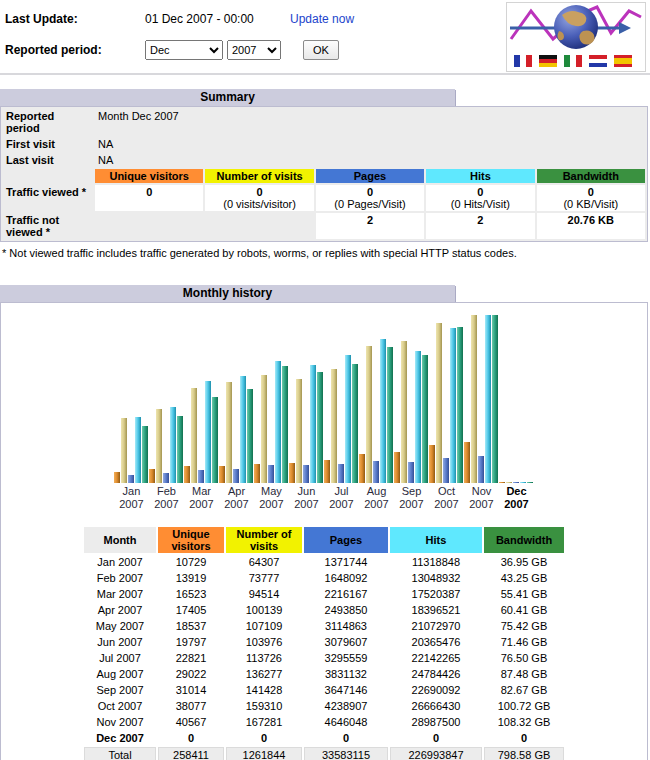 The width and height of the screenshot is (650, 760). Describe the element at coordinates (341, 498) in the screenshot. I see `chart-month-label: Jul2007` at that location.